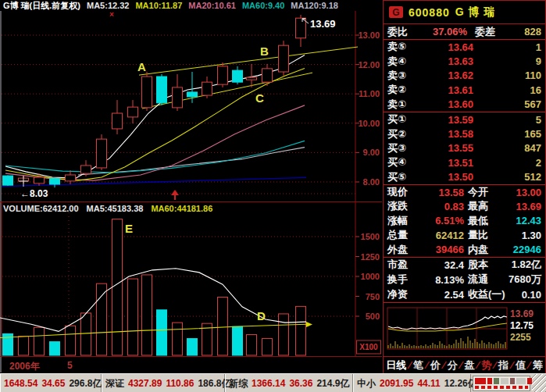 The image size is (546, 392). What do you see at coordinates (464, 148) in the screenshot?
I see `bid-row: 买③13.55847` at bounding box center [464, 148].